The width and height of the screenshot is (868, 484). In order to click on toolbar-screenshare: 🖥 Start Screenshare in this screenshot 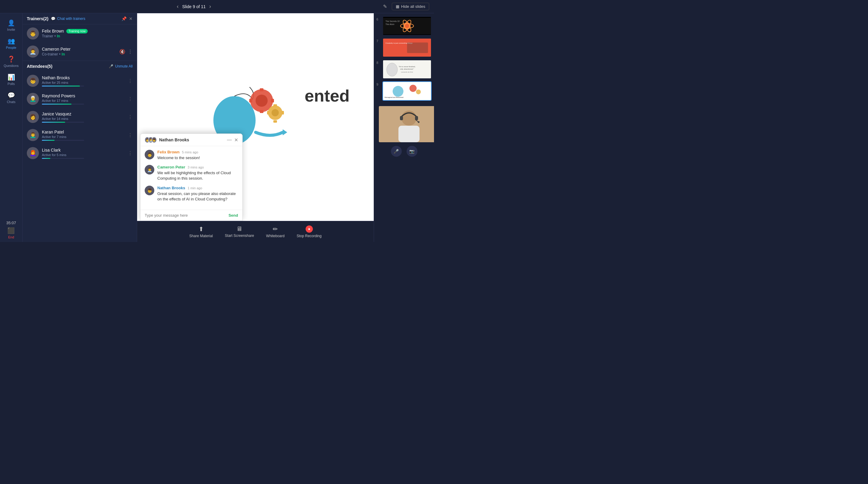, I will do `click(239, 232)`.